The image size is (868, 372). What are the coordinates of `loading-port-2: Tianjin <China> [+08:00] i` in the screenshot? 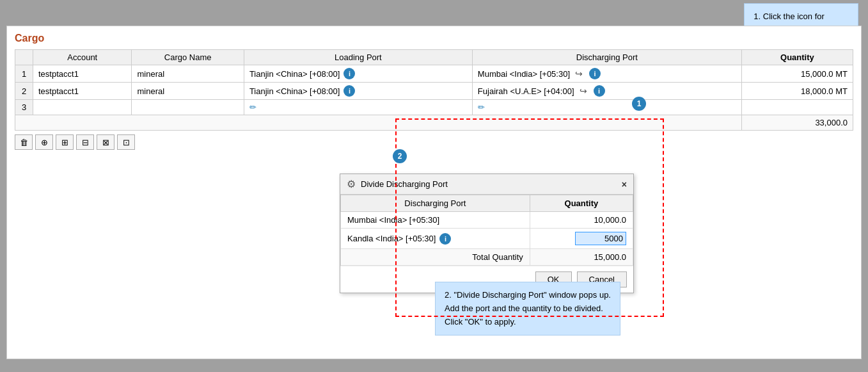 It's located at (358, 91).